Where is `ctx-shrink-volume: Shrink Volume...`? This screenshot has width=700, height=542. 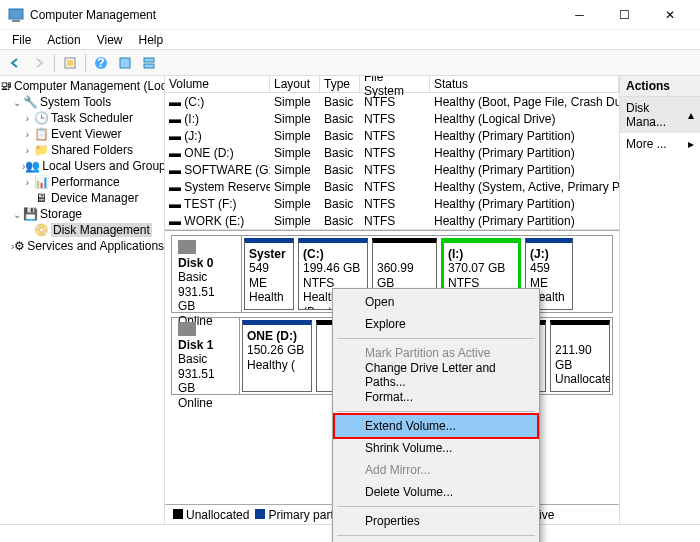
ctx-shrink-volume: Shrink Volume... is located at coordinates (436, 448).